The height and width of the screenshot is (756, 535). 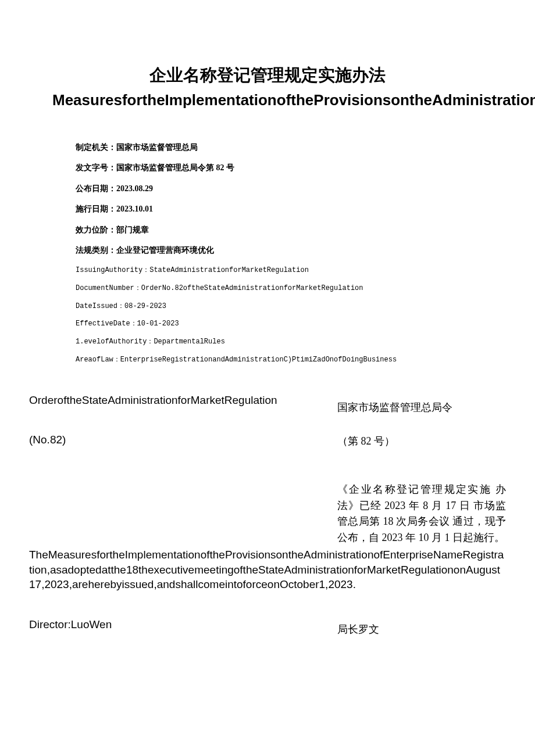 I want to click on meta-effective-date-cn: 施行日期：2023.10.01, so click(x=268, y=209).